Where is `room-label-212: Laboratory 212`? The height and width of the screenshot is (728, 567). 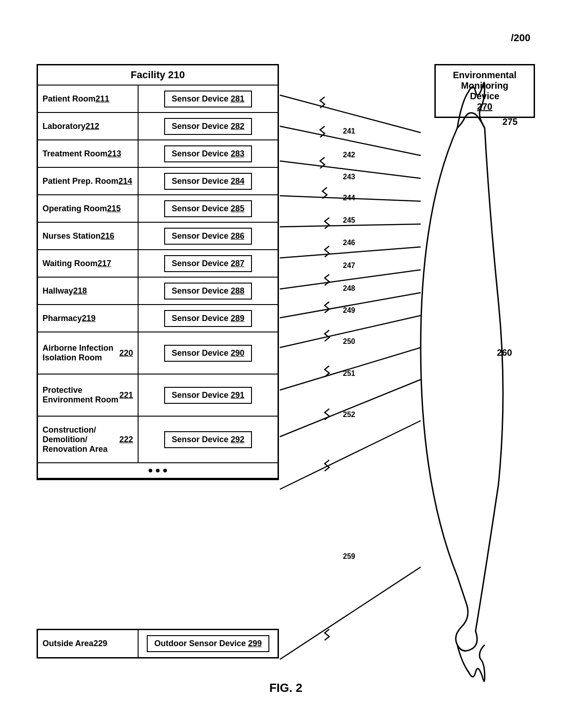
room-label-212: Laboratory 212 is located at coordinates (88, 126).